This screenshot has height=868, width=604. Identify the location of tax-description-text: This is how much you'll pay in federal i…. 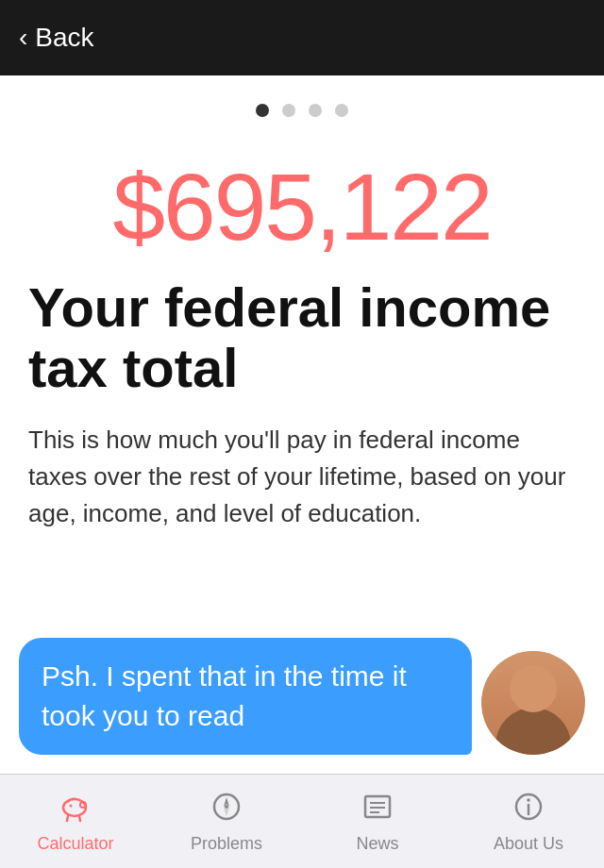
(302, 477).